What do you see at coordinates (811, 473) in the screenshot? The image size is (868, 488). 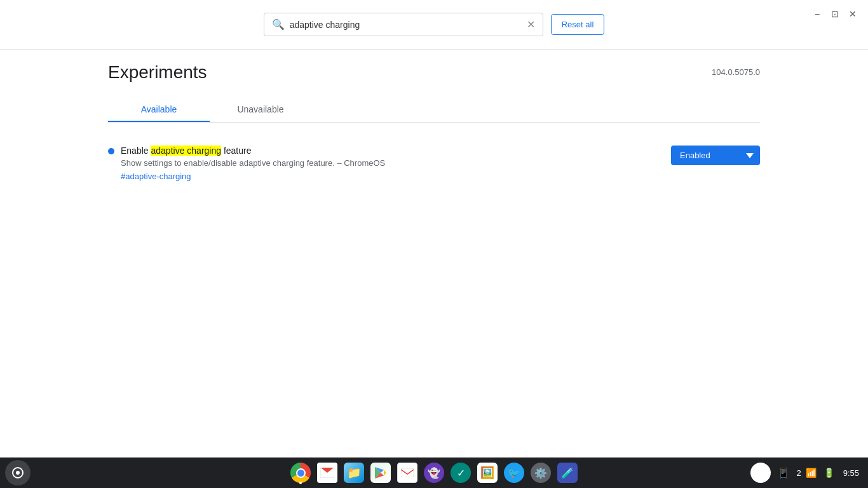 I see `wifi-icon: 📶` at bounding box center [811, 473].